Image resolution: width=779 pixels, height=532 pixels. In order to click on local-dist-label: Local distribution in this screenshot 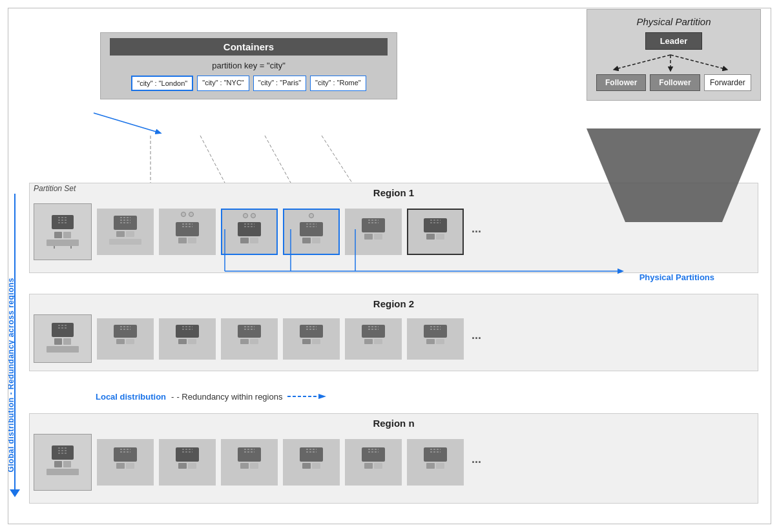, I will do `click(130, 396)`.